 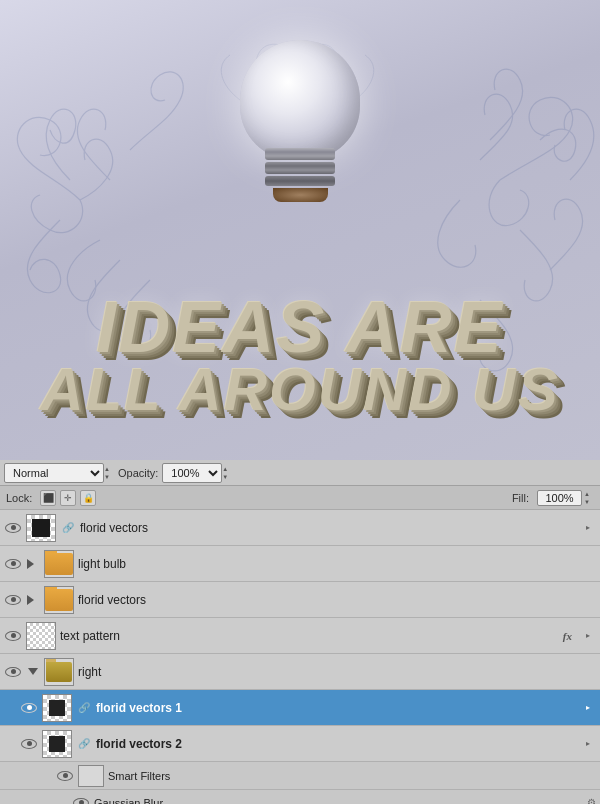 I want to click on visibility-eye-smart-filters, so click(x=65, y=776).